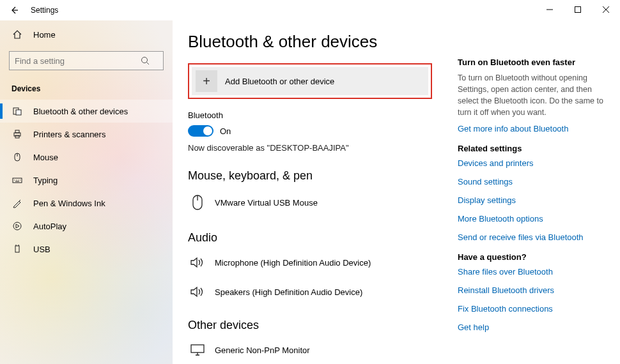 The width and height of the screenshot is (620, 364). Describe the element at coordinates (198, 350) in the screenshot. I see `monitor-icon` at that location.